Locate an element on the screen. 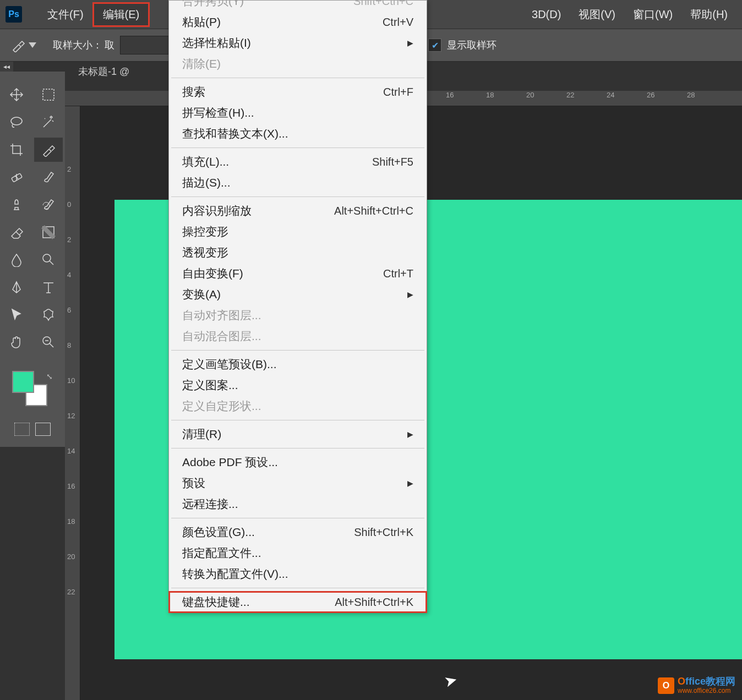 The image size is (742, 700). foreground-color is located at coordinates (23, 382).